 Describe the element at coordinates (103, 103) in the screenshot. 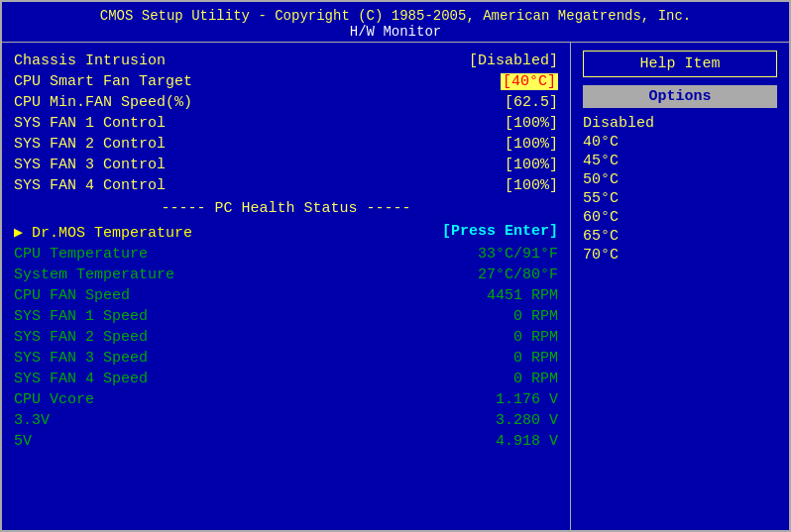

I see `menu-row-label: CPU Min.FAN Speed(%)` at that location.